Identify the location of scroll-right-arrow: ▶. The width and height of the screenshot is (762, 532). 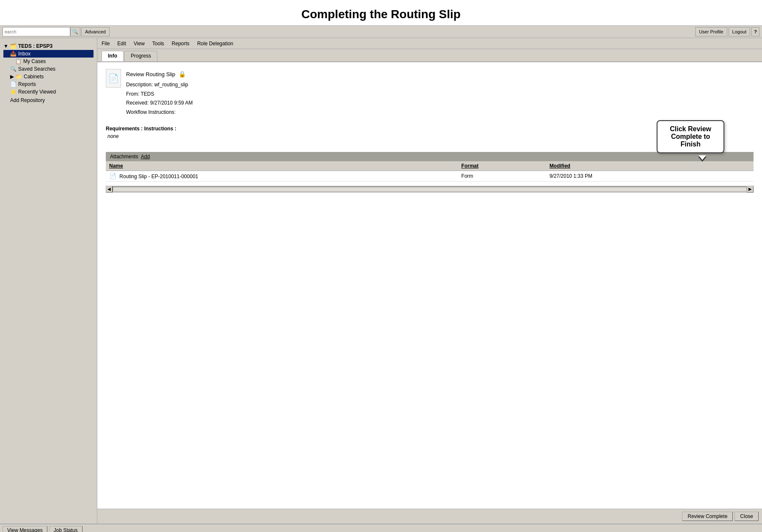
(750, 189).